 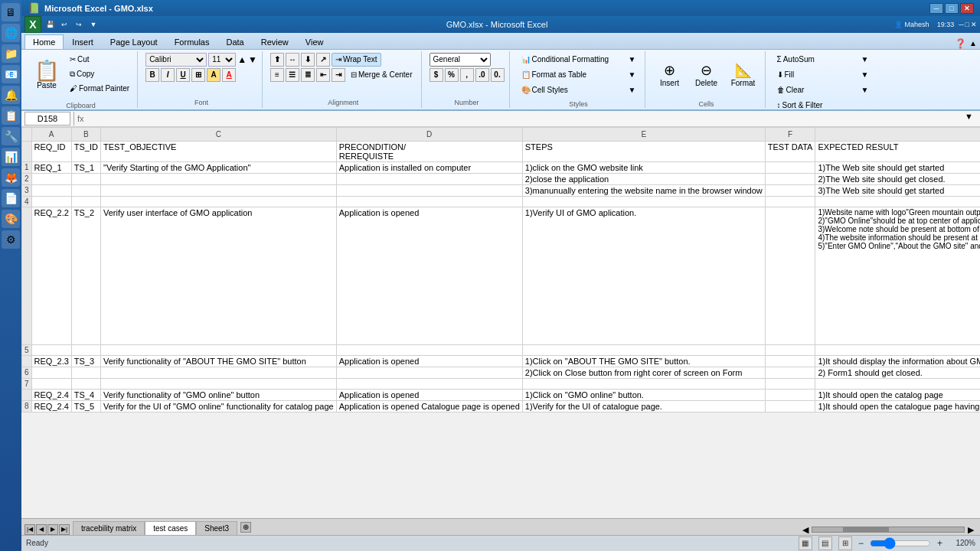 I want to click on taskbar-icon-2: 🌐, so click(x=11, y=33).